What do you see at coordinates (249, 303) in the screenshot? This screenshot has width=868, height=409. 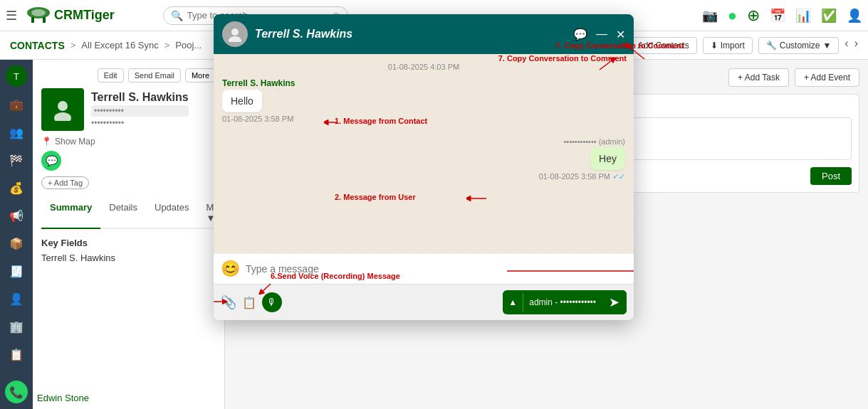 I see `template-button: 📋` at bounding box center [249, 303].